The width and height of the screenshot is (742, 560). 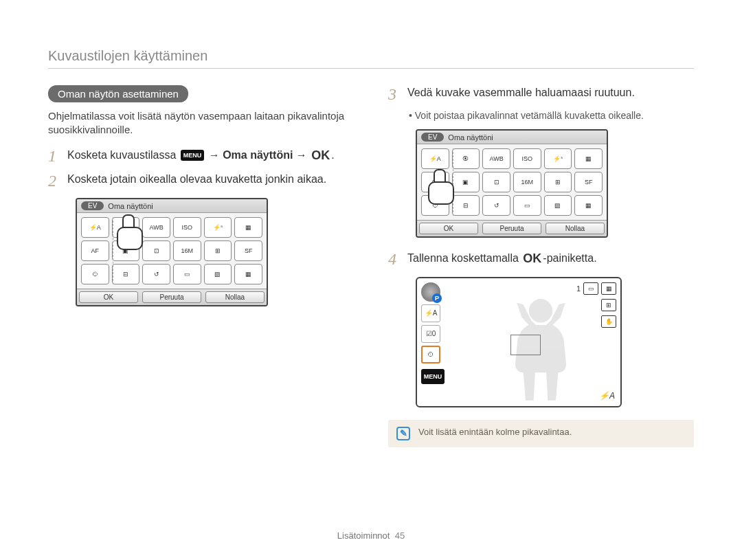 What do you see at coordinates (364, 536) in the screenshot?
I see `footer-label: Lisätoiminnot` at bounding box center [364, 536].